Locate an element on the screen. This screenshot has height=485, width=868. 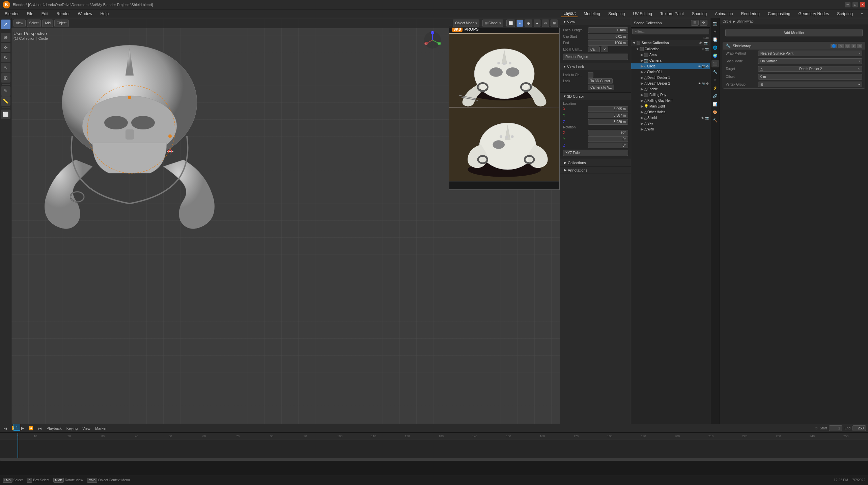
tab-animation: Animation is located at coordinates (724, 14).